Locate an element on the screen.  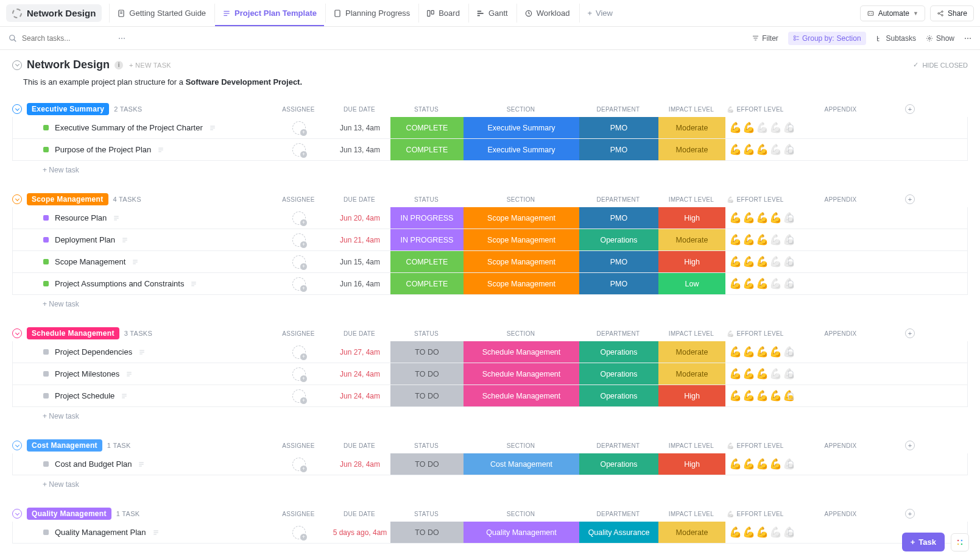
tab-board: Board is located at coordinates (443, 13).